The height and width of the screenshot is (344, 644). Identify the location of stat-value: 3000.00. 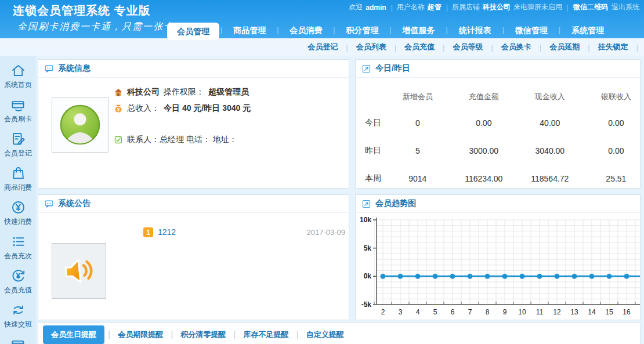
(484, 151).